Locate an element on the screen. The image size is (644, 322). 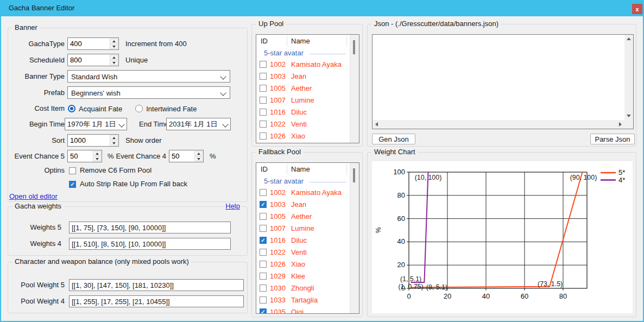
help-link: Help is located at coordinates (232, 206).